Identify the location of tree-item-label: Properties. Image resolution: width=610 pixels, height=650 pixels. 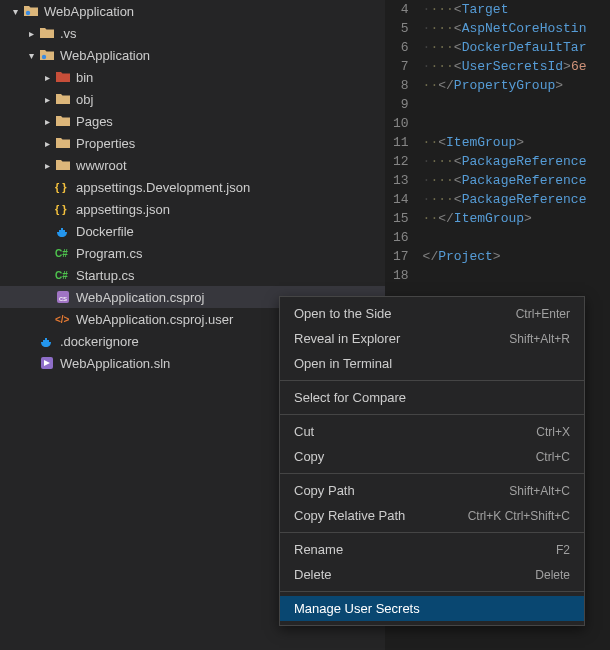
(106, 144).